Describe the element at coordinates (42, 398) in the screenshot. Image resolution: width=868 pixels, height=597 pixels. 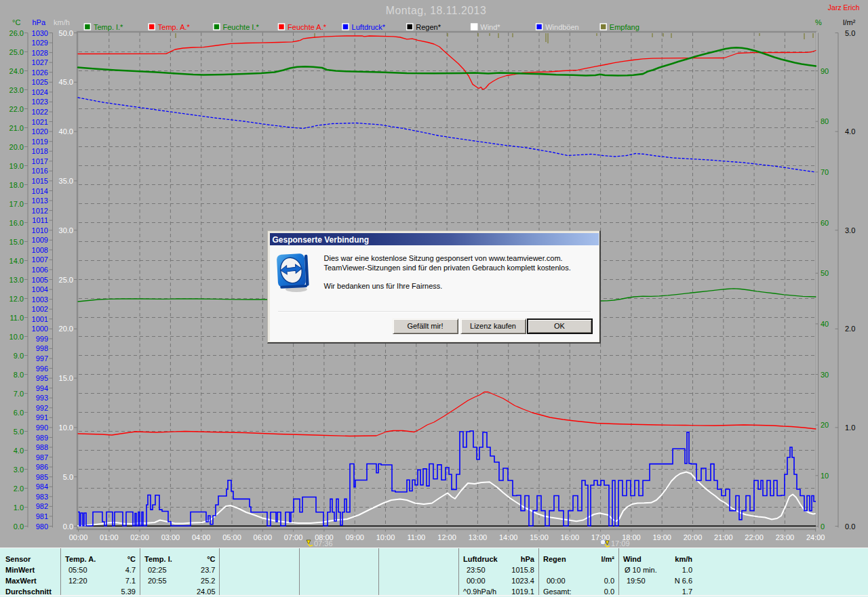
I see `svg-text: 993` at that location.